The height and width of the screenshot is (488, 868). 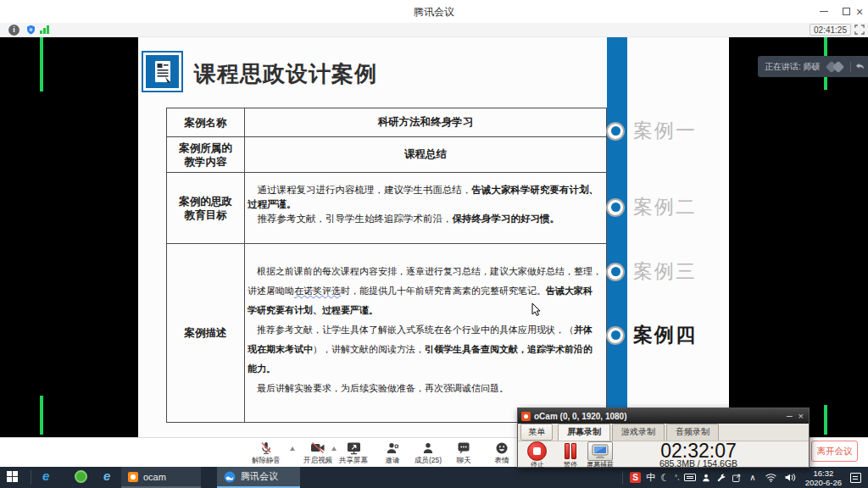 I want to click on nav-case-4: 案例四, so click(x=651, y=336).